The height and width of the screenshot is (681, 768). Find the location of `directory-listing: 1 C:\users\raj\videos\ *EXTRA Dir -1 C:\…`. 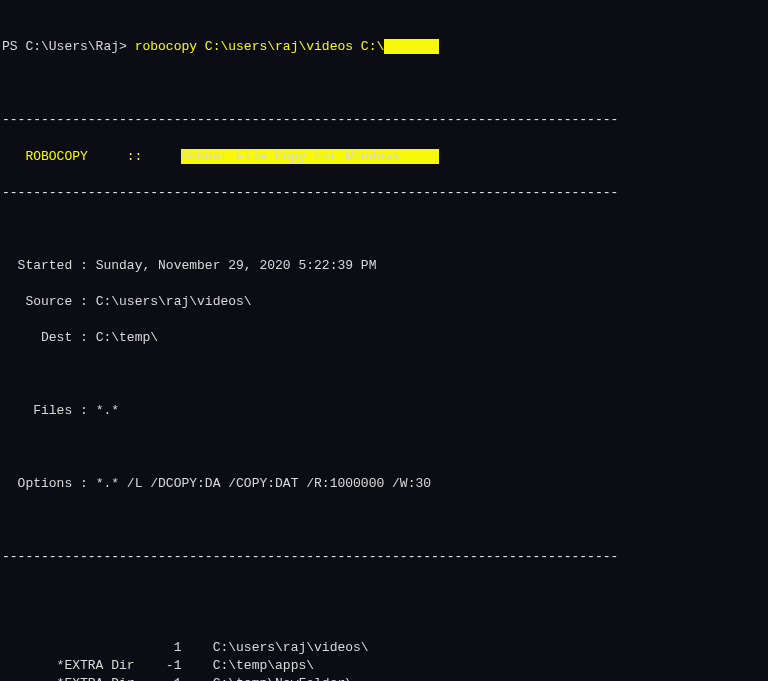

directory-listing: 1 C:\users\raj\videos\ *EXTRA Dir -1 C:\… is located at coordinates (384, 660).